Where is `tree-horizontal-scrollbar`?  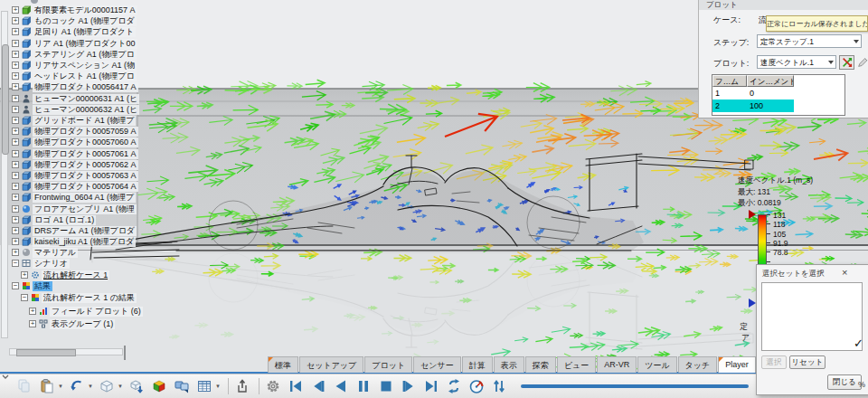
tree-horizontal-scrollbar is located at coordinates (66, 352).